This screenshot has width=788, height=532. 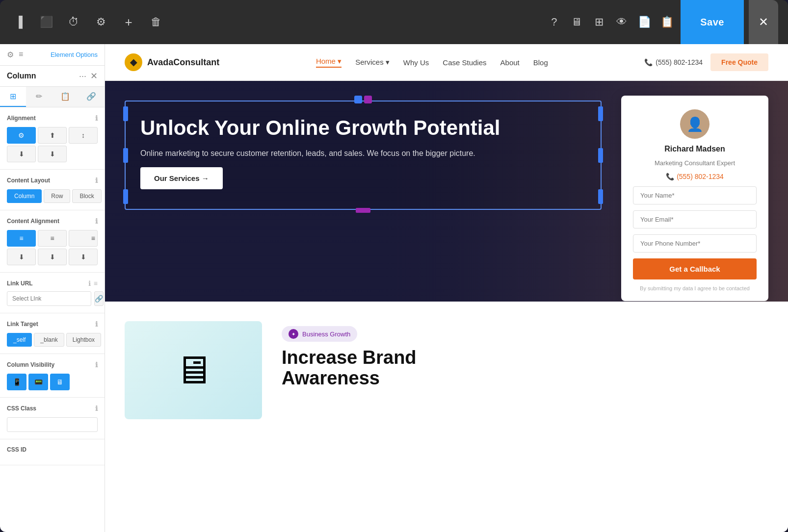 I want to click on nav-link-about: About, so click(x=510, y=63).